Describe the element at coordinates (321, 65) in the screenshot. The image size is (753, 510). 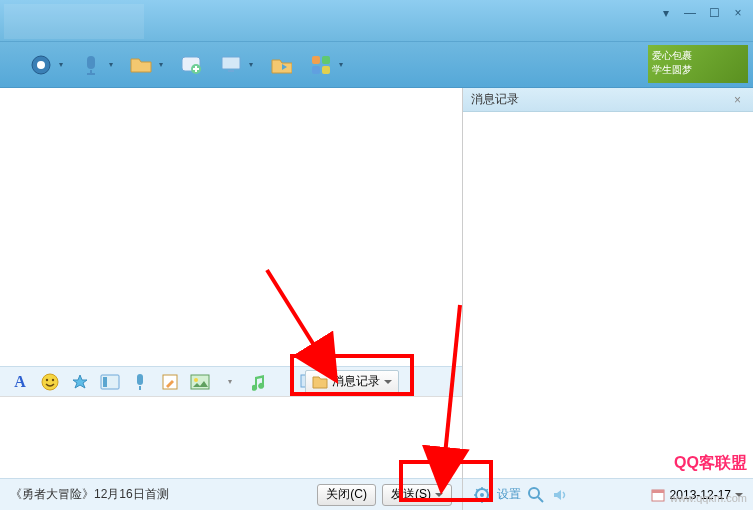
I see `apps-icon` at that location.